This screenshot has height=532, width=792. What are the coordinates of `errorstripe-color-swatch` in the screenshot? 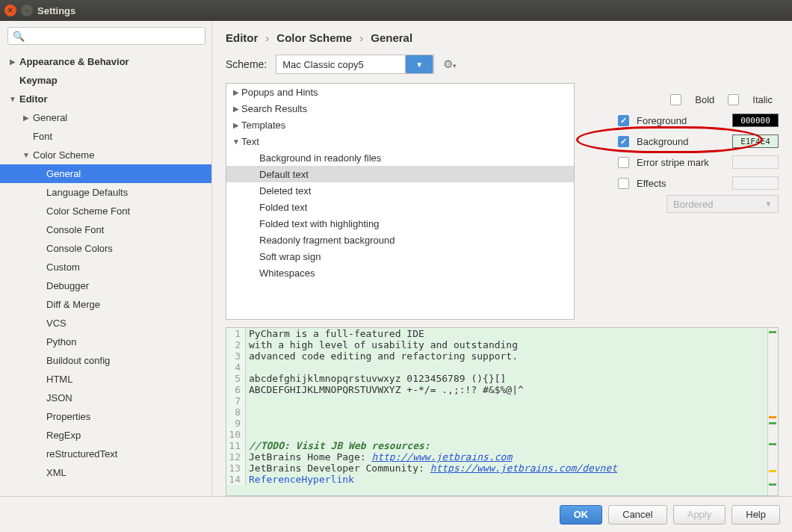 It's located at (755, 162).